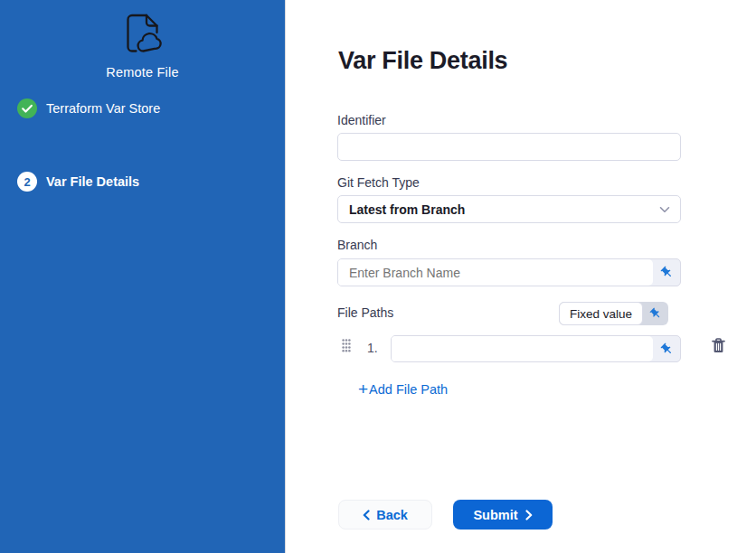 This screenshot has width=756, height=553. I want to click on drag-handle-icon, so click(346, 345).